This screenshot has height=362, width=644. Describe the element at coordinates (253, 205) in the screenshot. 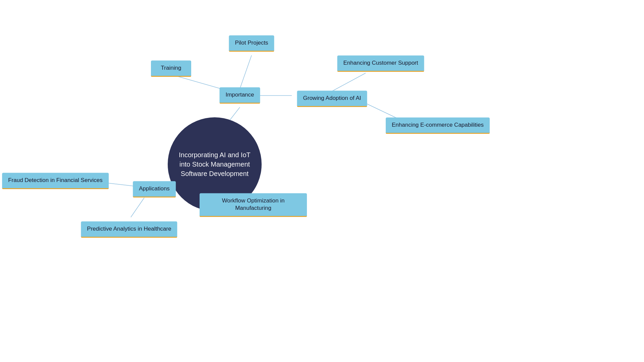

I see `workflow-optimization-node: Workflow Optimization in Manufacturing` at that location.